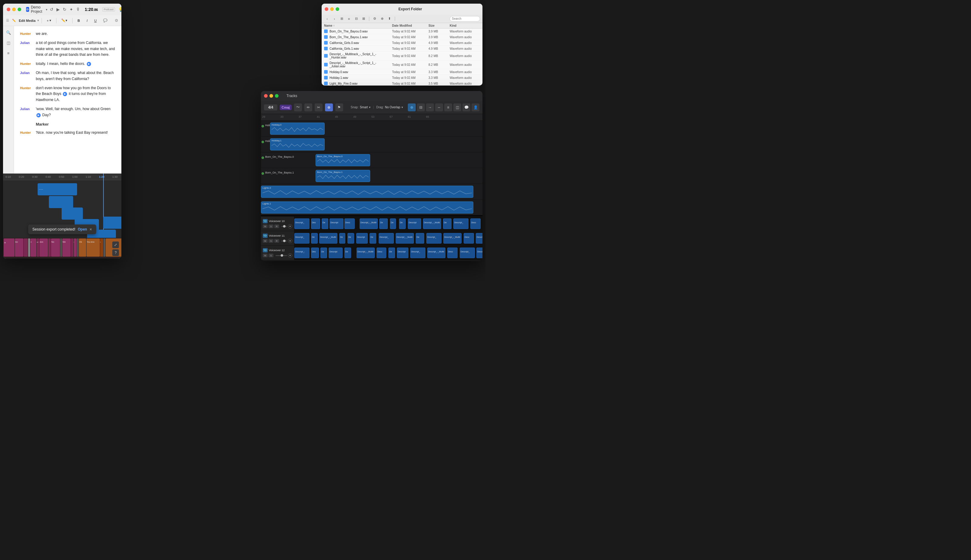 This screenshot has width=971, height=560. I want to click on clip-bayou1: Born_On_The_Bayou.1, so click(343, 176).